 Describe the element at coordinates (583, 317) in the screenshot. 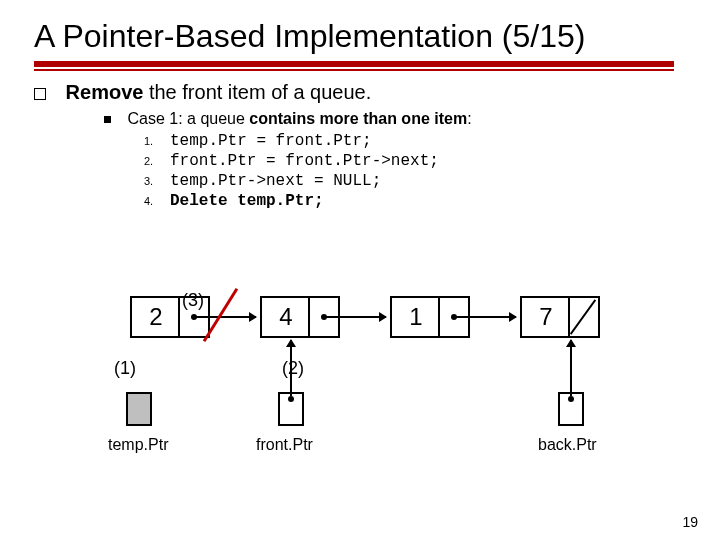

I see `null-slash-icon` at that location.